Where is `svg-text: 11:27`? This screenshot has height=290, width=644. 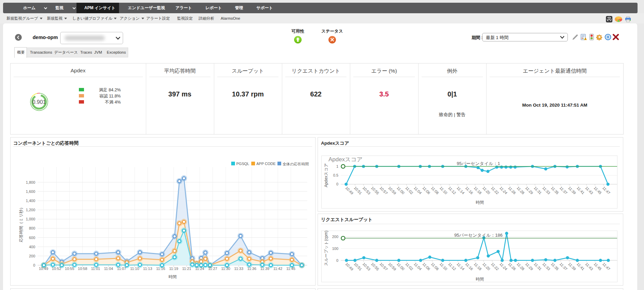
svg-text: 11:27 is located at coordinates (213, 269).